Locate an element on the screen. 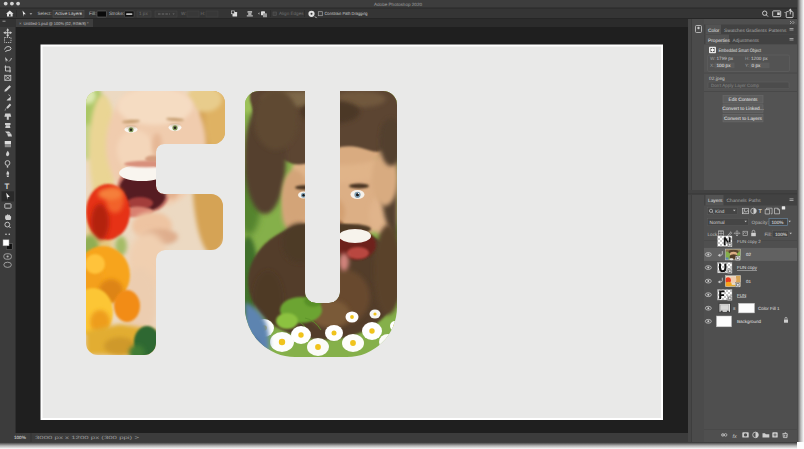  svg-text: Layers is located at coordinates (716, 201).